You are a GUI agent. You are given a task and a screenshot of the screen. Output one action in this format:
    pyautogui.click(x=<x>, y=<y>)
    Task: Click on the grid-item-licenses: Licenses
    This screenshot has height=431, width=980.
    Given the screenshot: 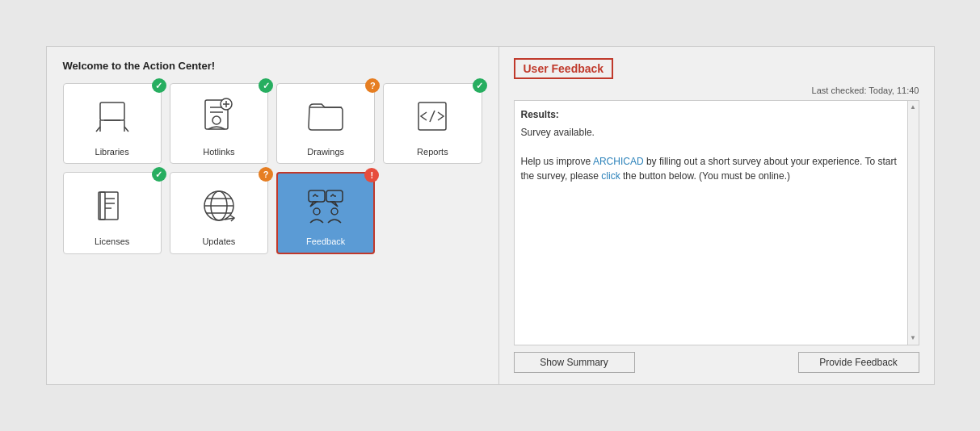 What is the action you would take?
    pyautogui.click(x=112, y=213)
    